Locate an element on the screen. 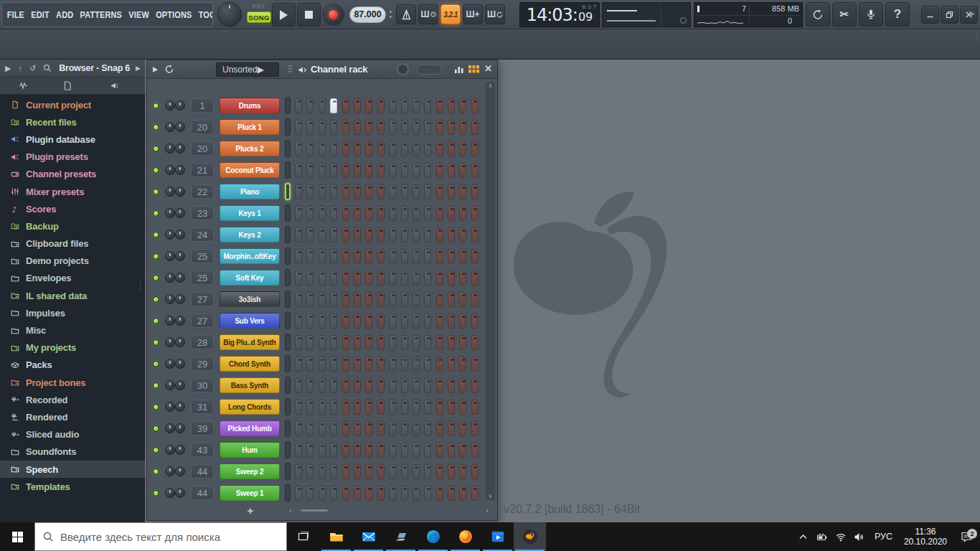  channel-number: 39 is located at coordinates (202, 428).